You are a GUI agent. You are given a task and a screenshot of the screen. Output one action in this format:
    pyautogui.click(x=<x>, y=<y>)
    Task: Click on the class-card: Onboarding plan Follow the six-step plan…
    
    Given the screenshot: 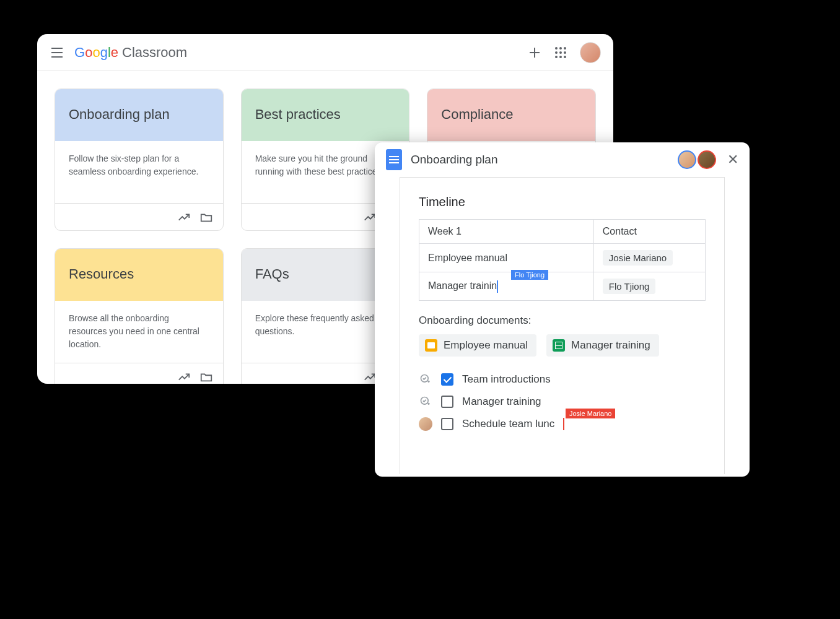 What is the action you would take?
    pyautogui.click(x=139, y=160)
    